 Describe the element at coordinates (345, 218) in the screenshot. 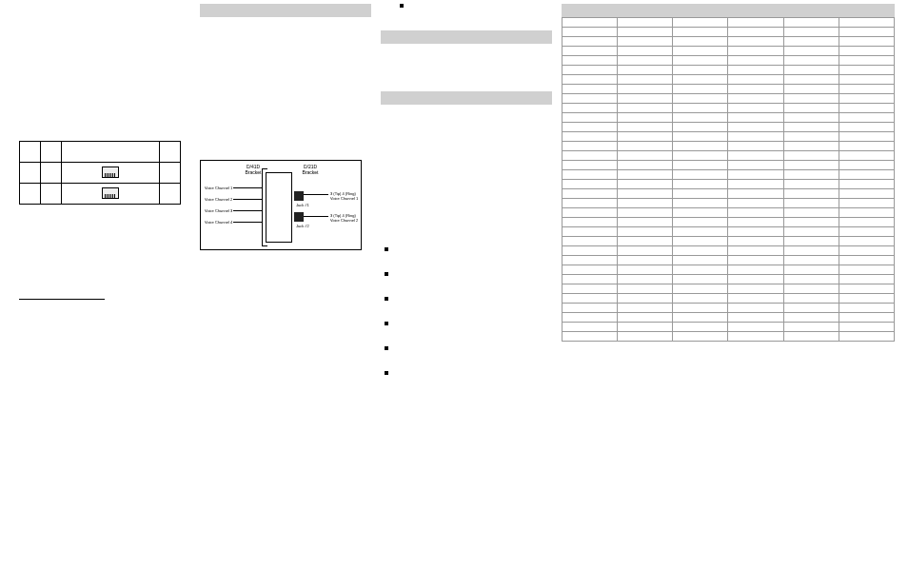

I see `right-channel-label: 3 (Tip) 4 (Ring) Voice Channel 2` at that location.